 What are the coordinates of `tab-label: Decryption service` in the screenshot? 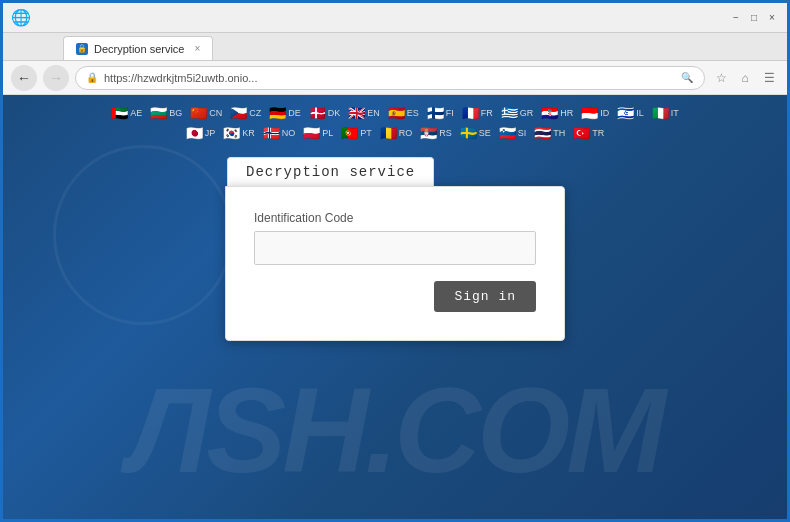 It's located at (139, 49).